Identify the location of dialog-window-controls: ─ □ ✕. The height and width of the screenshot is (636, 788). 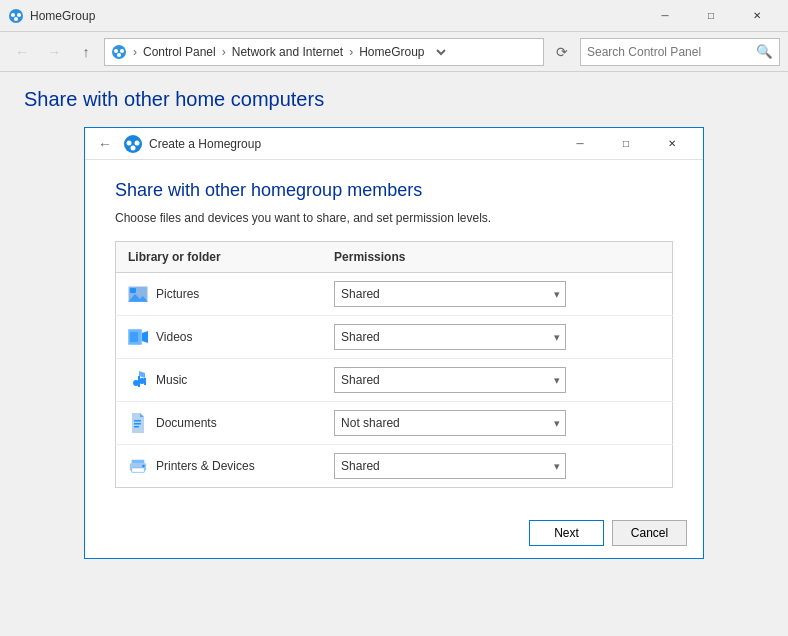
(626, 144).